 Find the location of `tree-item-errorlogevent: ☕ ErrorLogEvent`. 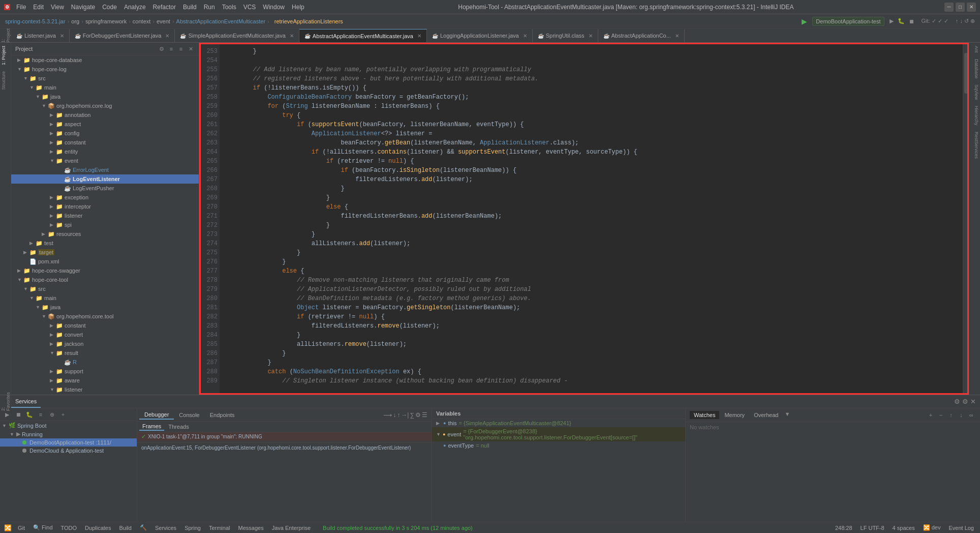

tree-item-errorlogevent: ☕ ErrorLogEvent is located at coordinates (105, 170).